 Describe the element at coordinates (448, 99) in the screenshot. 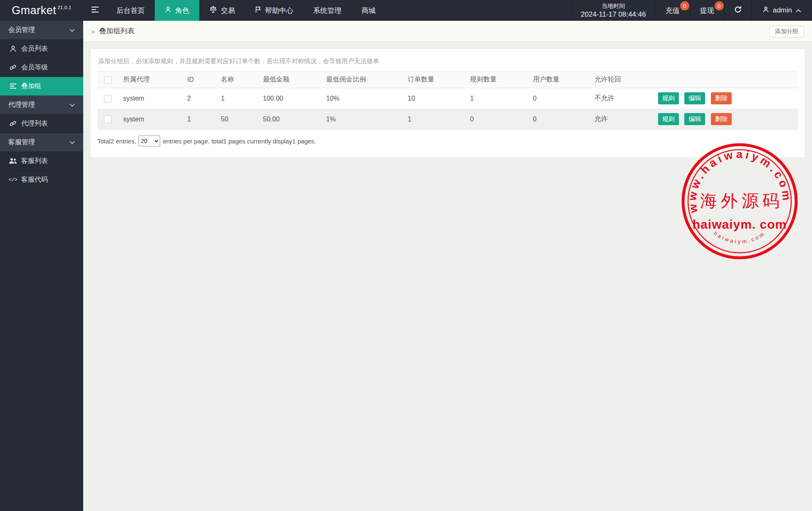

I see `table-row: system 2 1 100.00 10% 10 1 0 不允许 规则 编辑 删…` at that location.